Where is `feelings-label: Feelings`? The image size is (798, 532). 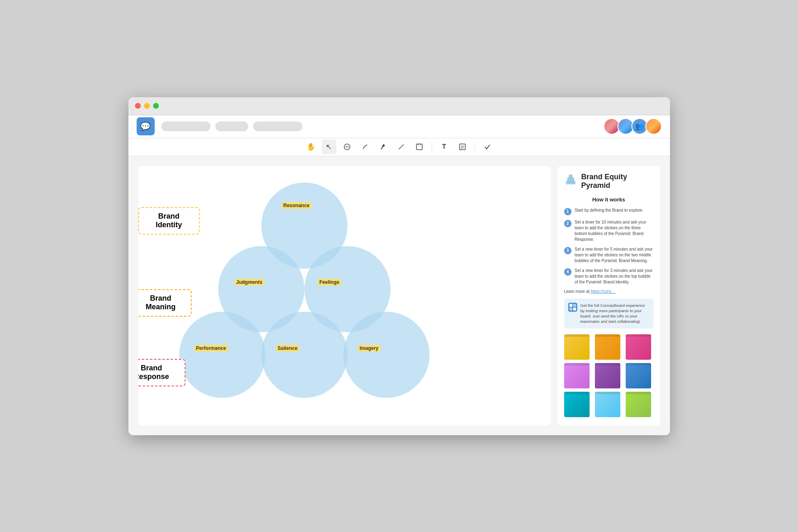 feelings-label: Feelings is located at coordinates (330, 282).